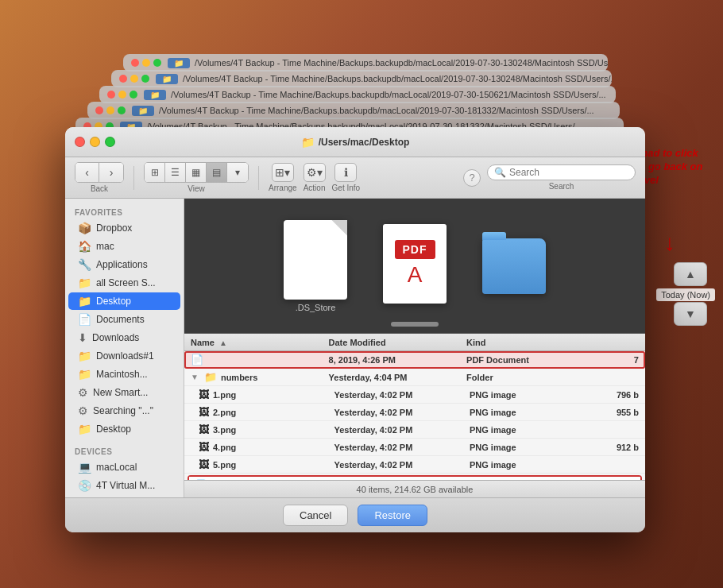  Describe the element at coordinates (362, 79) in the screenshot. I see `stacked-window-2: 📁 /Volumes/4T Backup - Time Machine/Back…` at that location.